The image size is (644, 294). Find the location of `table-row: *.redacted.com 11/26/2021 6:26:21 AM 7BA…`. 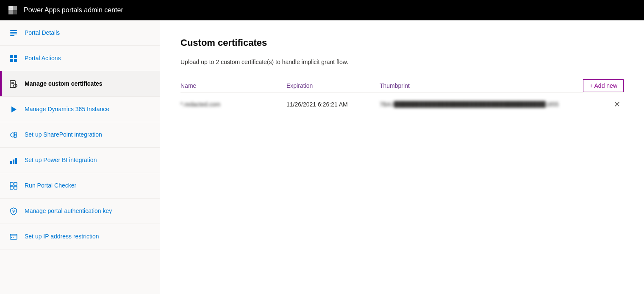

table-row: *.redacted.com 11/26/2021 6:26:21 AM 7BA… is located at coordinates (402, 104).